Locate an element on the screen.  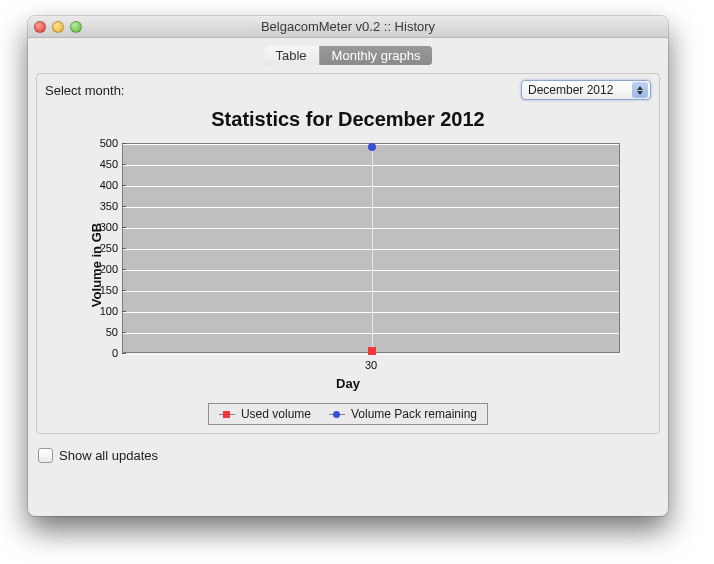
circle-icon is located at coordinates (336, 414).